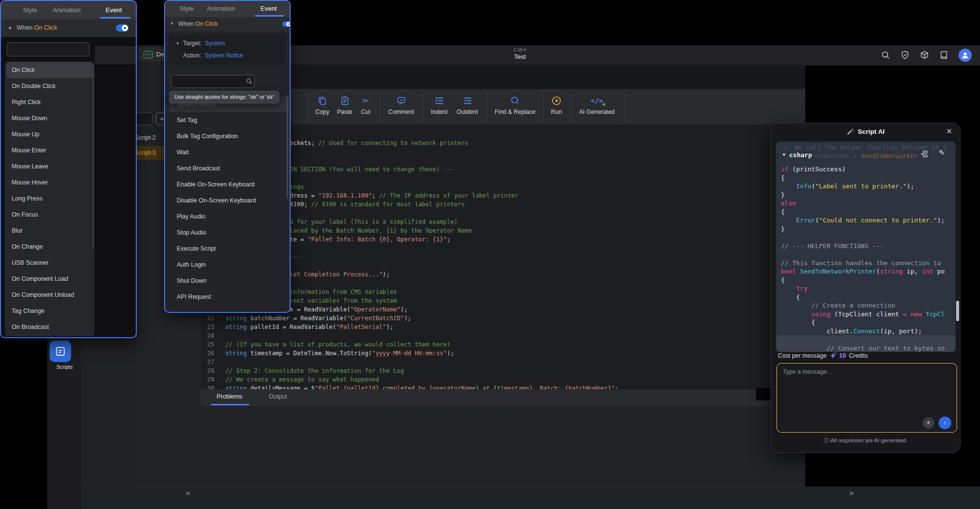 The height and width of the screenshot is (509, 980). I want to click on action-option: Send Broadcast, so click(229, 168).